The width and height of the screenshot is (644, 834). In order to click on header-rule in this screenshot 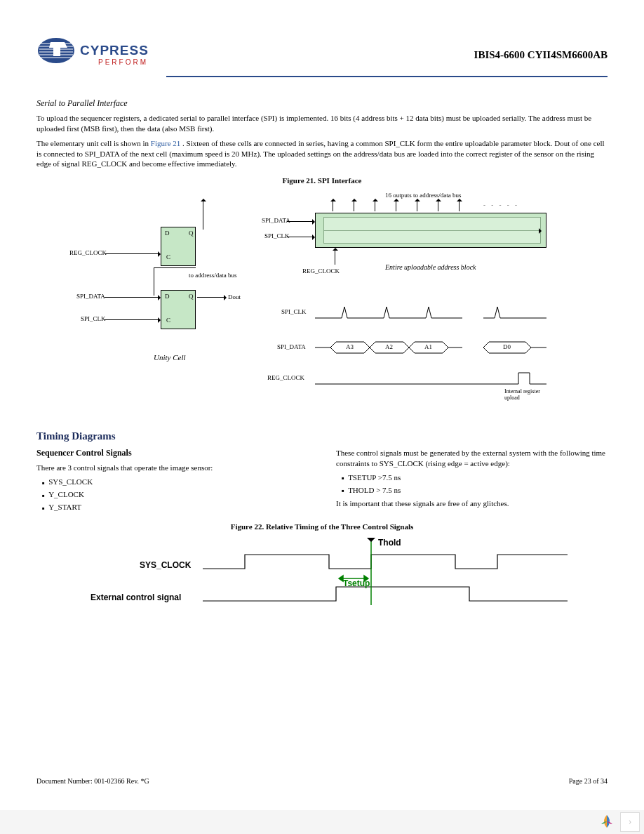, I will do `click(387, 77)`.